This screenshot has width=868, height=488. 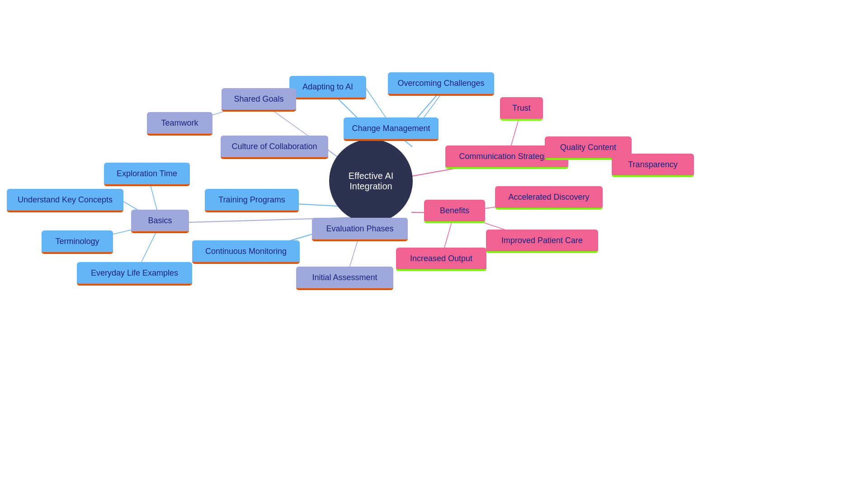 What do you see at coordinates (522, 109) in the screenshot?
I see `trust-node: Trust` at bounding box center [522, 109].